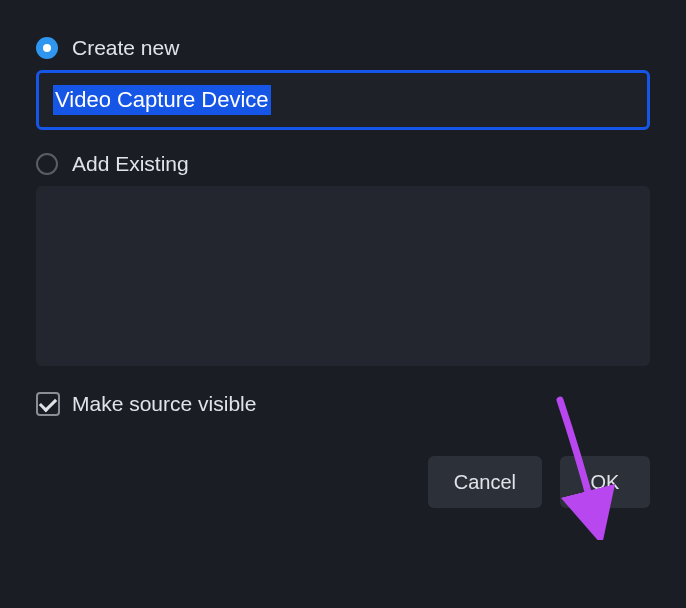  What do you see at coordinates (47, 164) in the screenshot?
I see `add-existing-radio` at bounding box center [47, 164].